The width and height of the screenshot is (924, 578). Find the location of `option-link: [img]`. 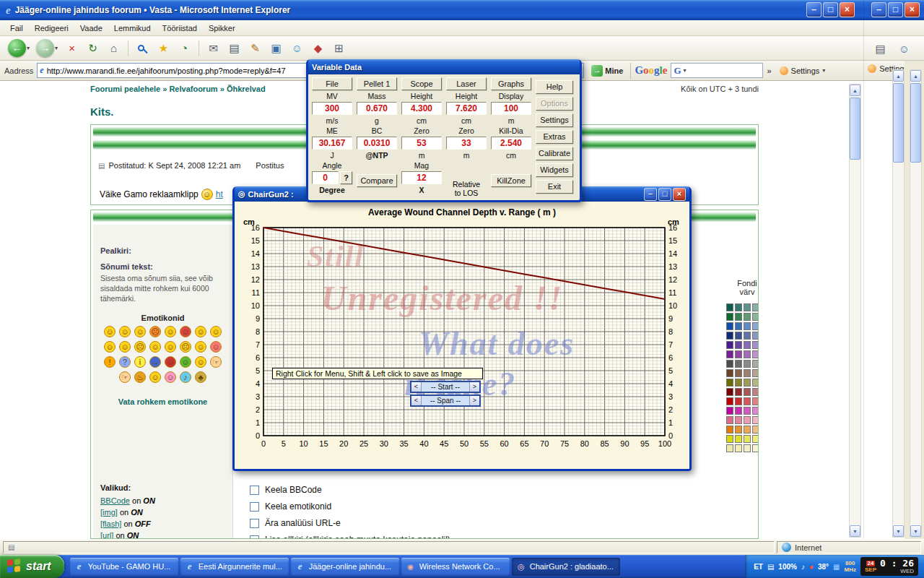

option-link: [img] is located at coordinates (109, 512).